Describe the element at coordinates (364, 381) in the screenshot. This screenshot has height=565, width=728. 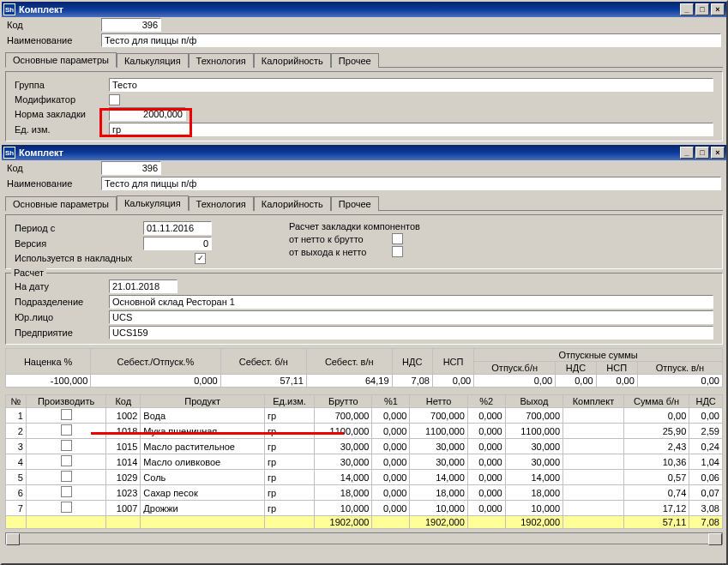
I see `summary-row: -100,000 0,000 57,11 64,19 7,08 0,00 0,0…` at that location.